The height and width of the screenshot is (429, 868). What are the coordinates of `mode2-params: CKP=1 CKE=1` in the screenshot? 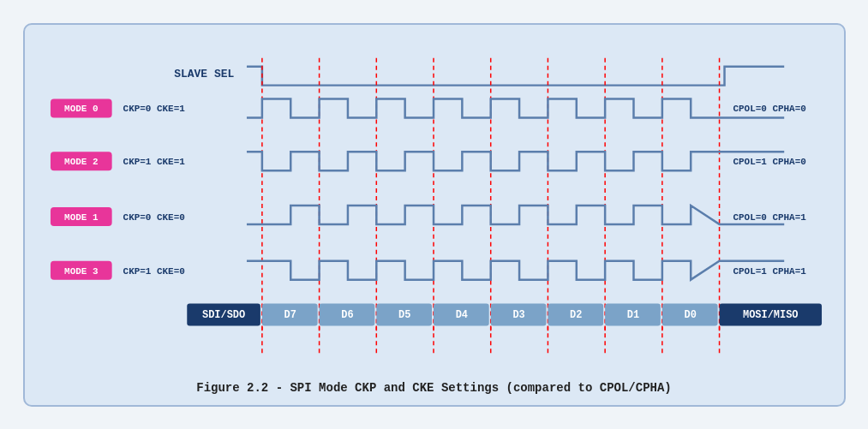 It's located at (154, 162).